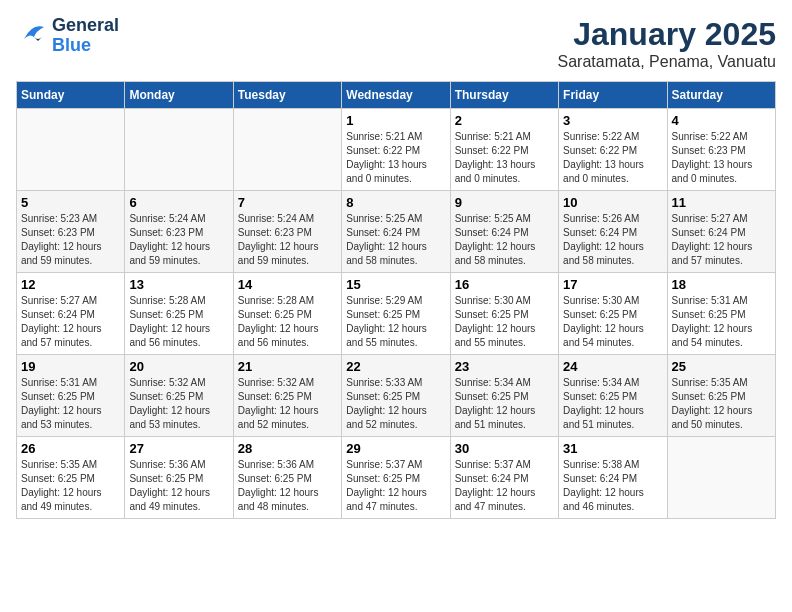  What do you see at coordinates (722, 120) in the screenshot?
I see `day-number: 4` at bounding box center [722, 120].